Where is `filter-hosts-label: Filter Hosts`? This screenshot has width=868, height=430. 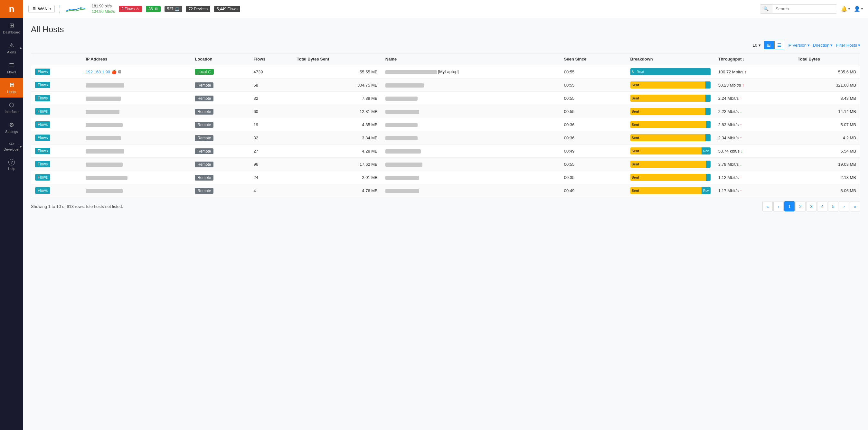 filter-hosts-label: Filter Hosts is located at coordinates (846, 45).